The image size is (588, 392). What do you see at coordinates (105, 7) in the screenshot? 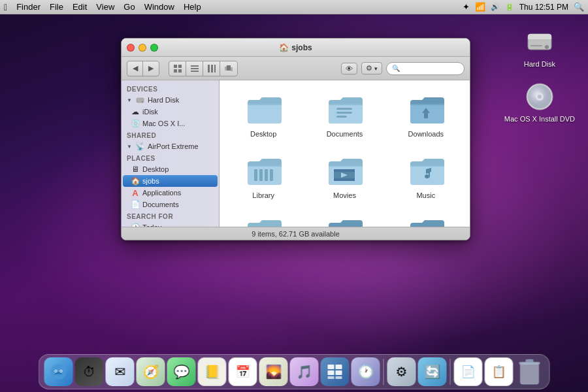
I see `menubar-view: View` at bounding box center [105, 7].